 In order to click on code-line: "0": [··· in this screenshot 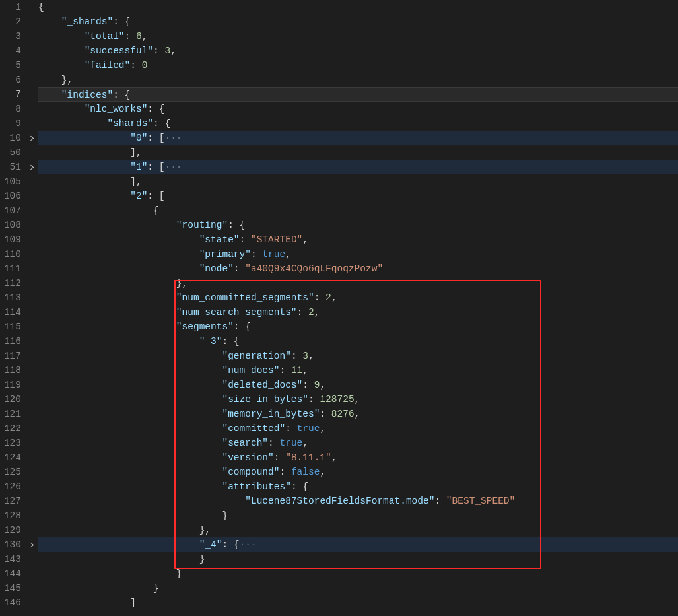, I will do `click(358, 138)`.